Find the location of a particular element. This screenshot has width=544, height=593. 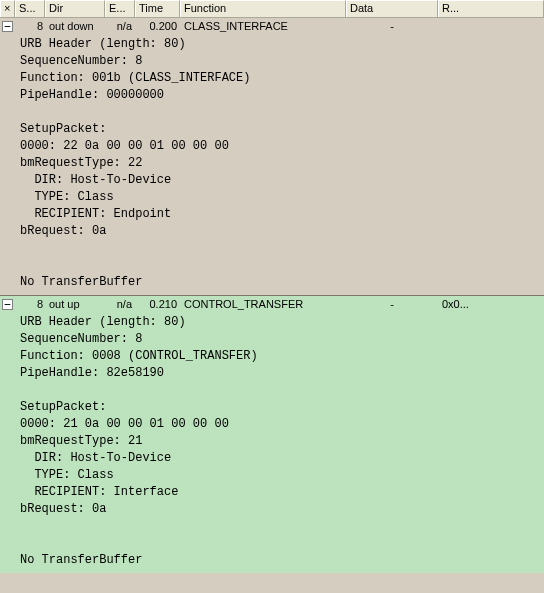

col-func: Function is located at coordinates (263, 8).